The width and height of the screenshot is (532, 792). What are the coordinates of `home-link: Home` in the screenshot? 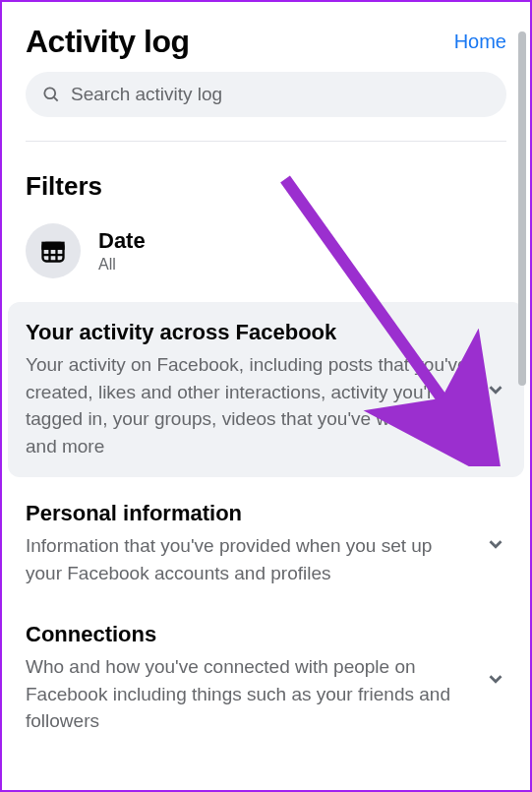 It's located at (480, 41).